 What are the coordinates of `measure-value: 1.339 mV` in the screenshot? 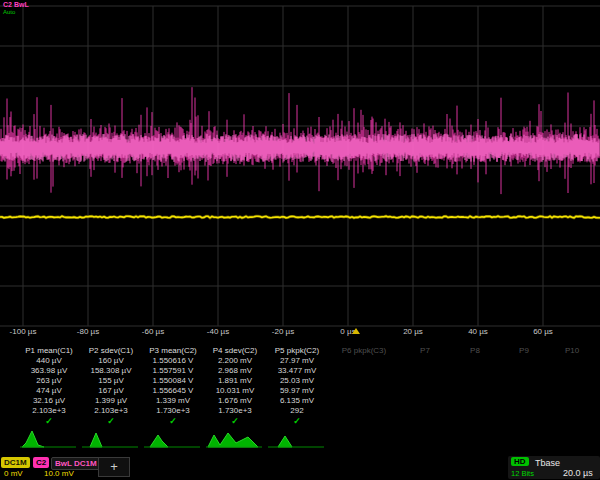 It's located at (173, 401).